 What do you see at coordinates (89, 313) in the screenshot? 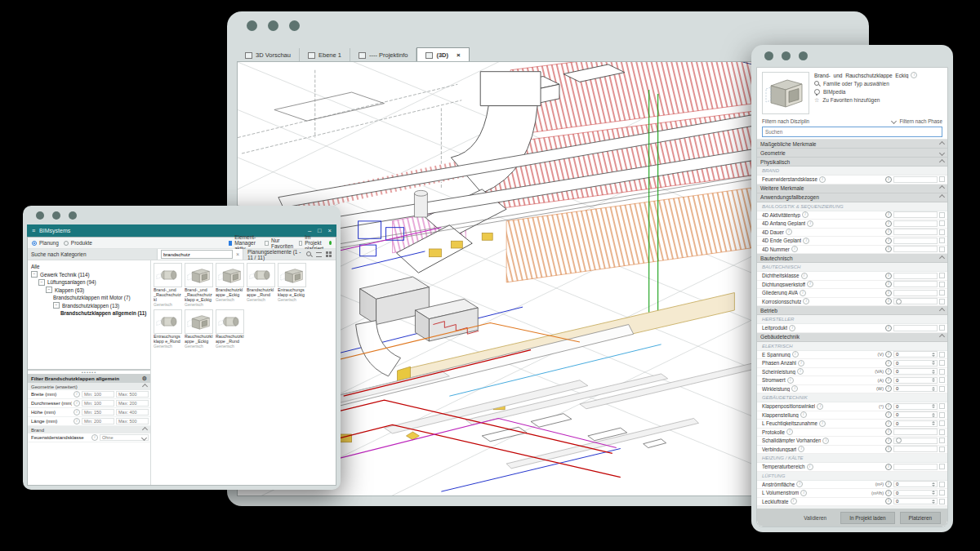
I see `tree-item: Brandschutzklappen allgemein (11)` at bounding box center [89, 313].